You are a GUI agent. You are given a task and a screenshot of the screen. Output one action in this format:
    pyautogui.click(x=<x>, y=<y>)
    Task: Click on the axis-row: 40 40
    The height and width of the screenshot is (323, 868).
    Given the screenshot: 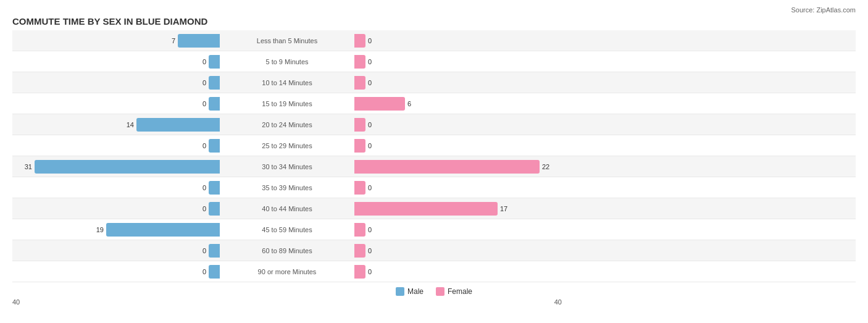 What is the action you would take?
    pyautogui.click(x=434, y=302)
    